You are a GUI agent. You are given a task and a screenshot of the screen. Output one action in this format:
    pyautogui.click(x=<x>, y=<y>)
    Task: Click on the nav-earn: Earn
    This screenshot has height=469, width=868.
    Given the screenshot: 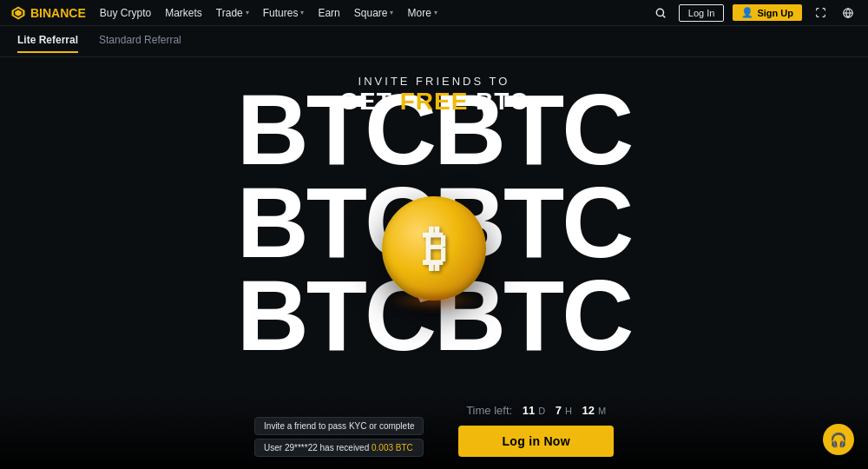 What is the action you would take?
    pyautogui.click(x=328, y=13)
    